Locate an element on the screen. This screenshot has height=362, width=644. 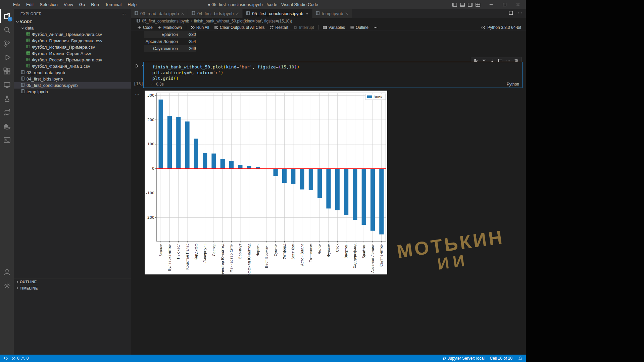
activity-source-control is located at coordinates (7, 44).